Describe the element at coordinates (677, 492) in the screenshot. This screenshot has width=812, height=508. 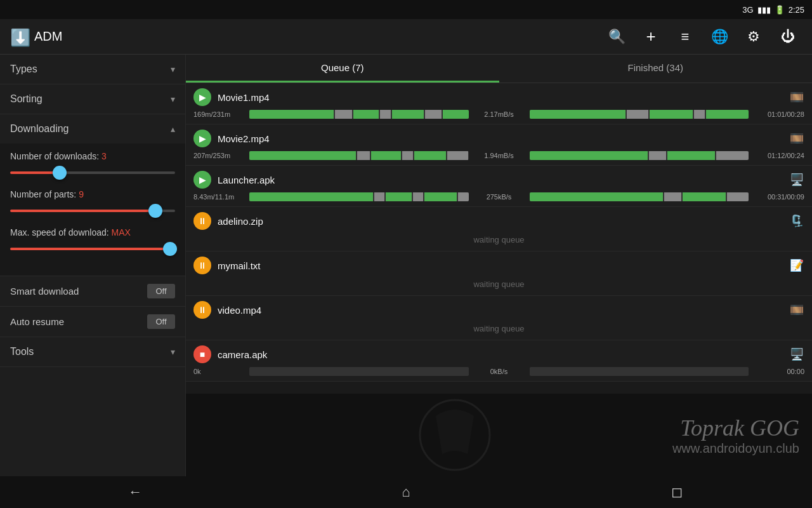
I see `recents-button: ◻` at that location.